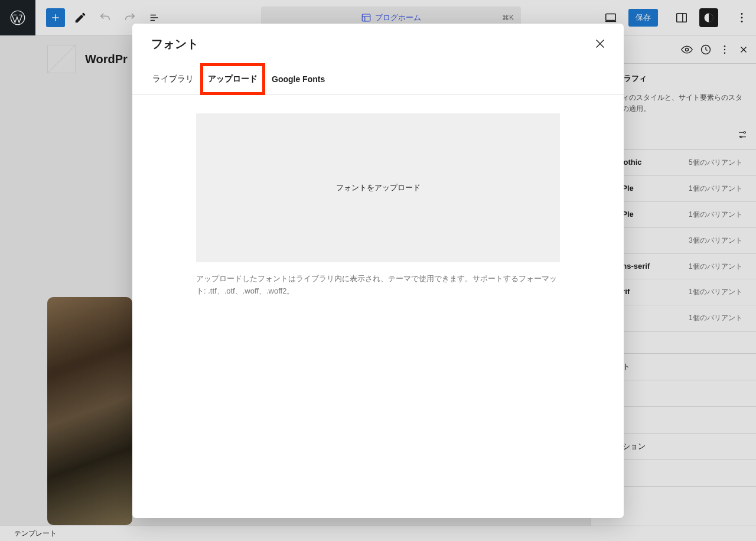  Describe the element at coordinates (233, 79) in the screenshot. I see `tab-upload: アップロード` at that location.